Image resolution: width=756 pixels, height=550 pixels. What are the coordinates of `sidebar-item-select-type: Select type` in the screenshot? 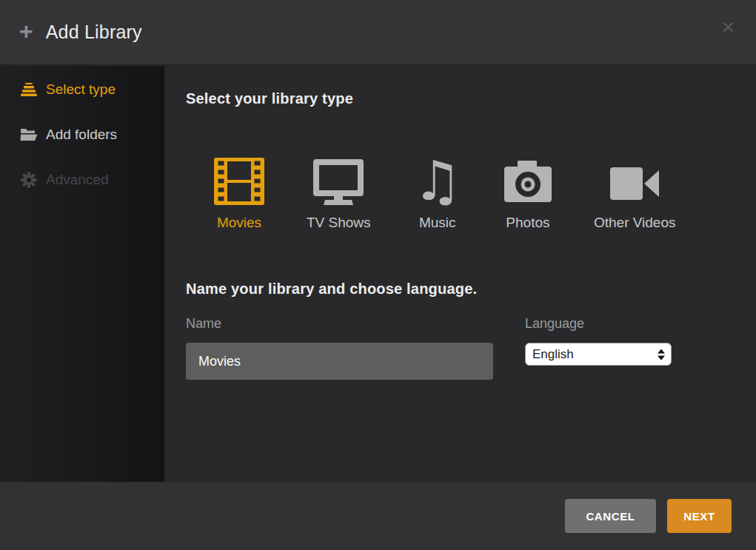 It's located at (82, 90).